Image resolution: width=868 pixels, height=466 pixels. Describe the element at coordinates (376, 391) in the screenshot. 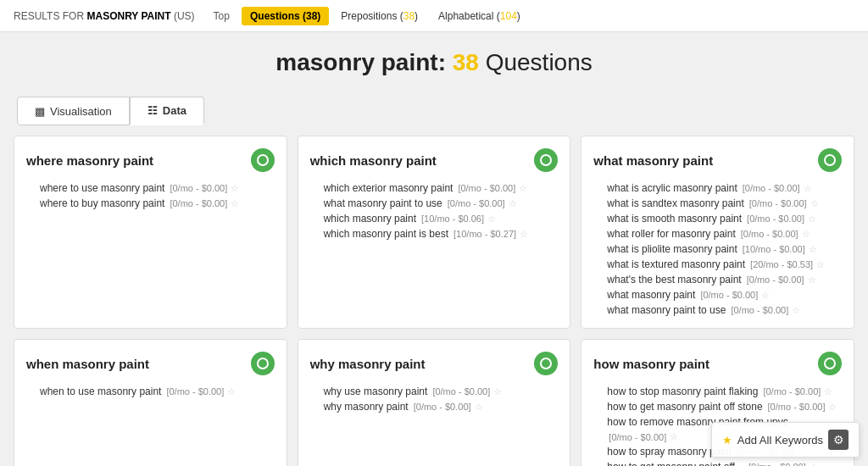

I see `keyword-text: why use masonry paint` at that location.